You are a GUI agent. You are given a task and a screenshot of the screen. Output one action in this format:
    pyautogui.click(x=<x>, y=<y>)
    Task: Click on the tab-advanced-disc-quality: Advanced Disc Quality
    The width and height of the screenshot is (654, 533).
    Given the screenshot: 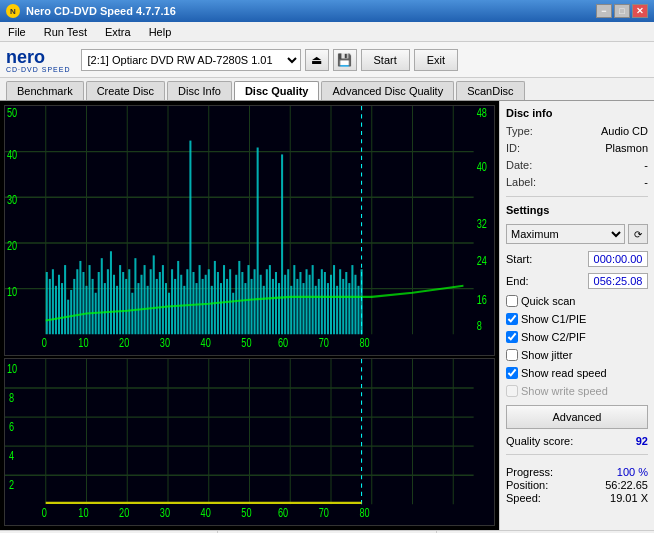 What is the action you would take?
    pyautogui.click(x=388, y=90)
    